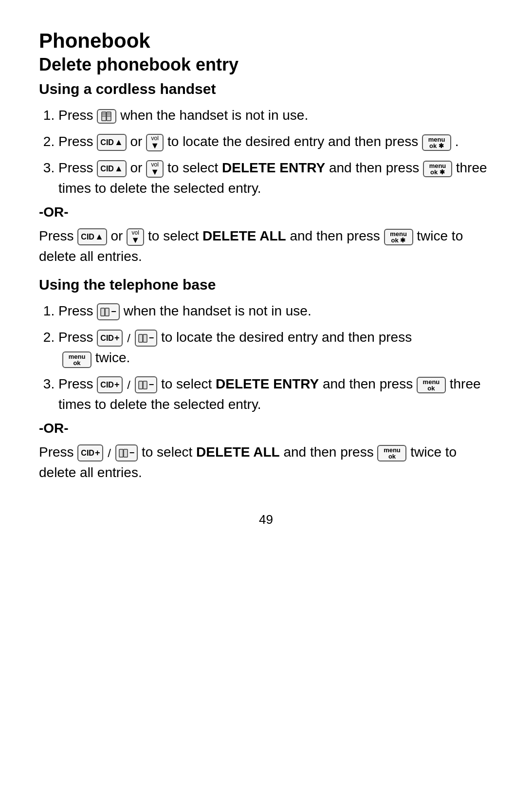 The width and height of the screenshot is (532, 793). I want to click on or-handset-press: Press, so click(58, 236).